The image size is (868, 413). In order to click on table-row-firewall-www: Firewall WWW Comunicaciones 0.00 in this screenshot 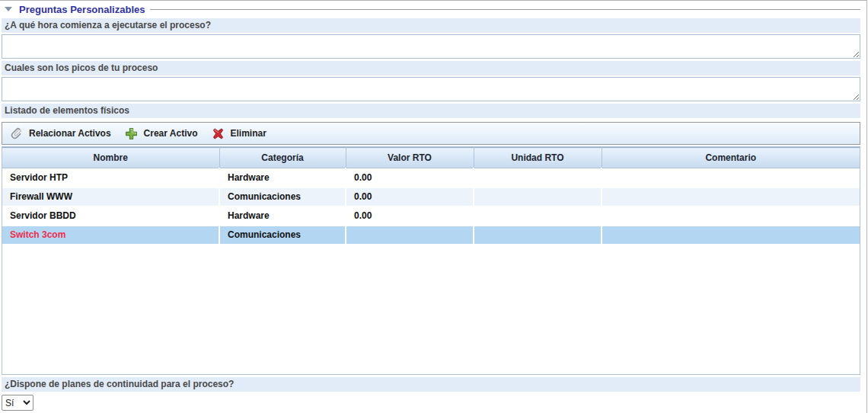, I will do `click(431, 197)`.